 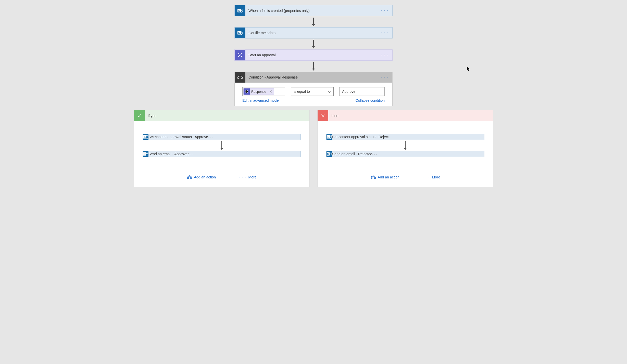 What do you see at coordinates (405, 137) in the screenshot?
I see `no-set-status-step: S Set content approval status - Reject ·…` at bounding box center [405, 137].